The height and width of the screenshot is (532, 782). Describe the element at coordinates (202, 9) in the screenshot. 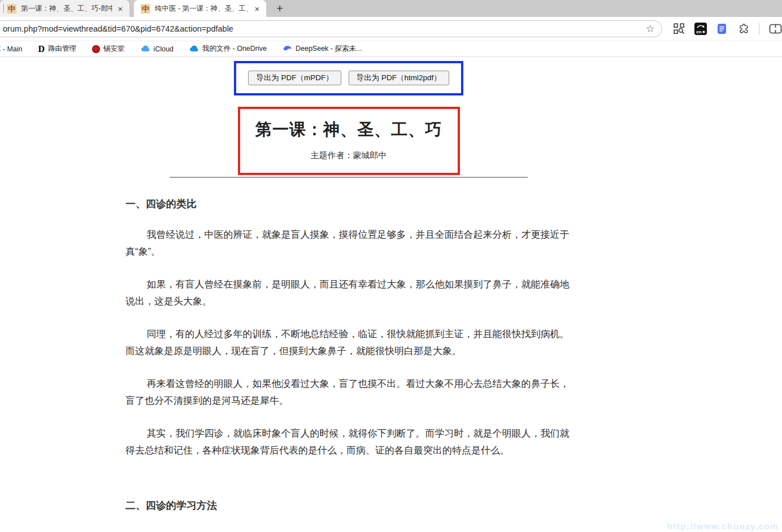

I see `tab-2-title: 纯中医 - 第一课：神、圣、工、巧` at that location.